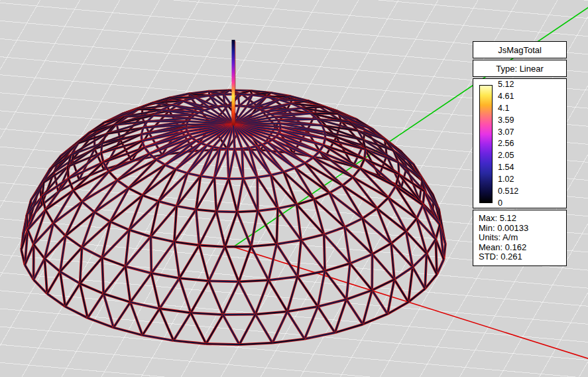 This screenshot has height=377, width=588. What do you see at coordinates (508, 85) in the screenshot?
I see `colorbar-tick-label: 5.12` at bounding box center [508, 85].